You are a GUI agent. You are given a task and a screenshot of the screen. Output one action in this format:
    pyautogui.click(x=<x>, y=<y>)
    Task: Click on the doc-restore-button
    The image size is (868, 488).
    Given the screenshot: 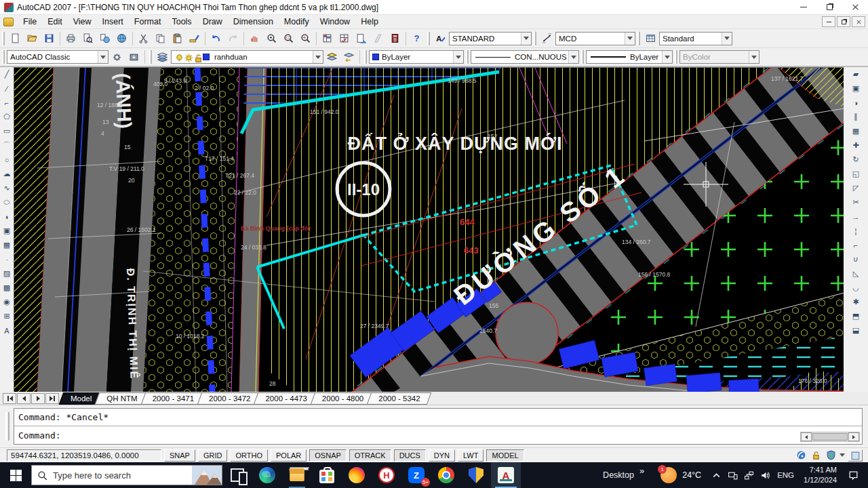 What is the action you would take?
    pyautogui.click(x=844, y=22)
    